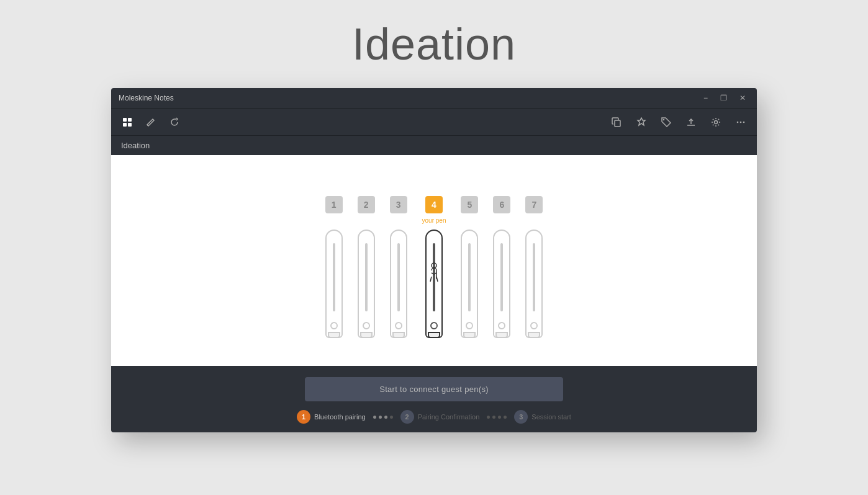 This screenshot has height=495, width=868. Describe the element at coordinates (534, 205) in the screenshot. I see `pen-badge-7: 7` at that location.